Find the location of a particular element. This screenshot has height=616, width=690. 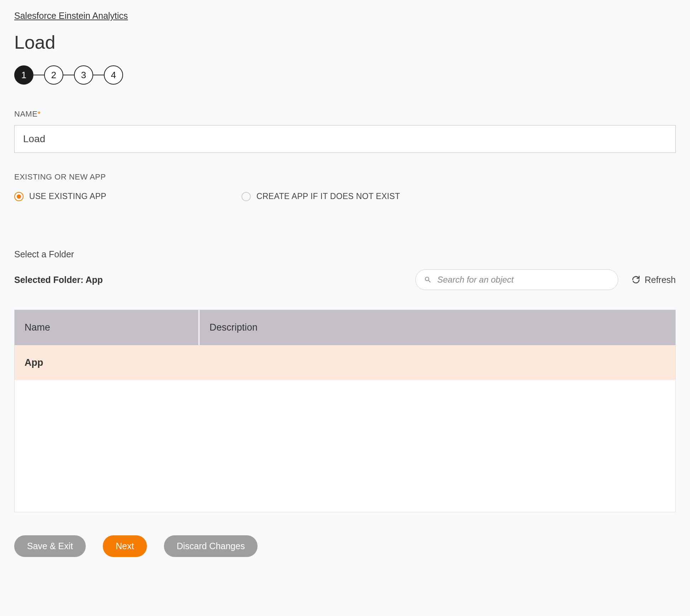

stepper: 1 2 3 4 is located at coordinates (345, 75).